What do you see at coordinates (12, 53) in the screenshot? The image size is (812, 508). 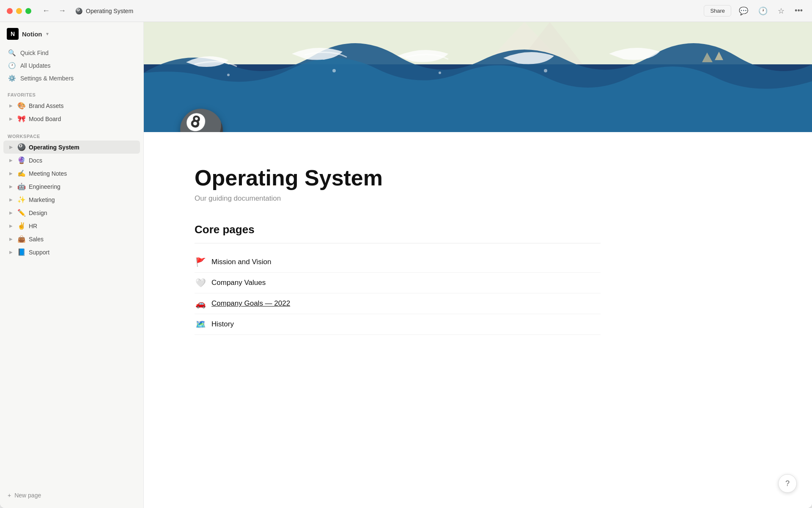 I see `search-icon: 🔍` at bounding box center [12, 53].